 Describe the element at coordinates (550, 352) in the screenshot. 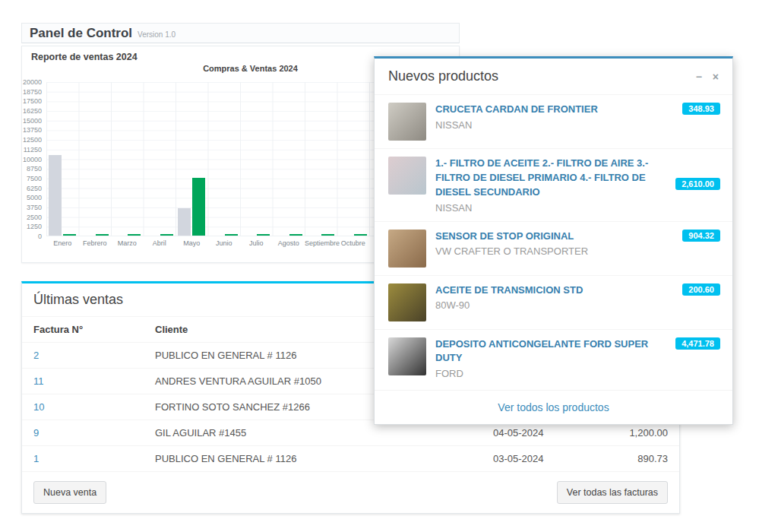

I see `product-title: DEPOSITO ANTICONGELANTE FORD SUPER DUTY` at that location.